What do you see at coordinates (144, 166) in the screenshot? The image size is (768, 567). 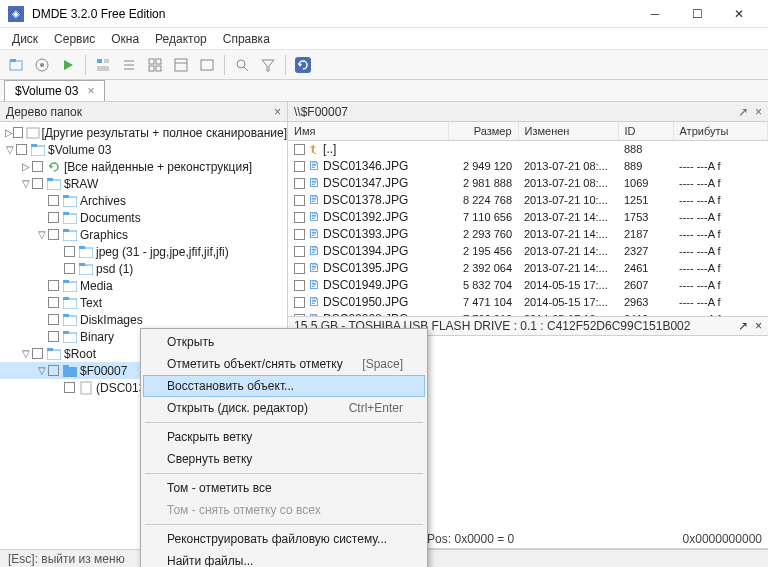 I see `tree-item: ▷[Все найденные + реконструкция]` at bounding box center [144, 166].